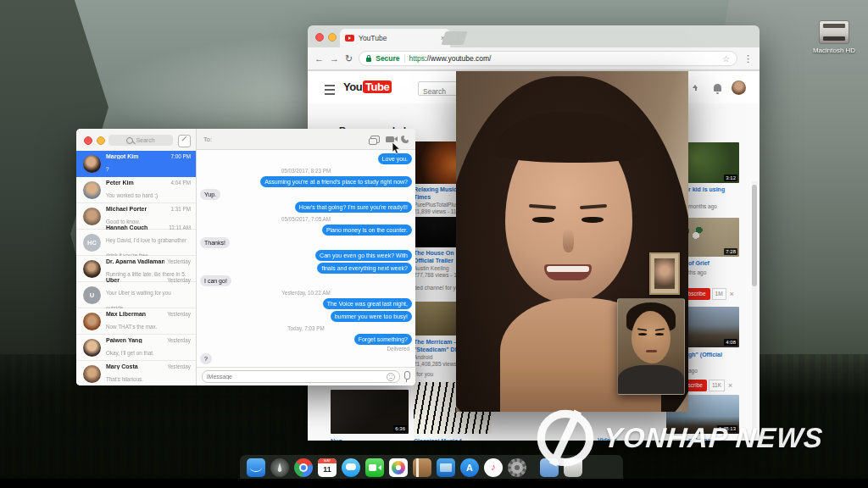 The height and width of the screenshot is (488, 868). I want to click on avatar-initials: U, so click(92, 295).